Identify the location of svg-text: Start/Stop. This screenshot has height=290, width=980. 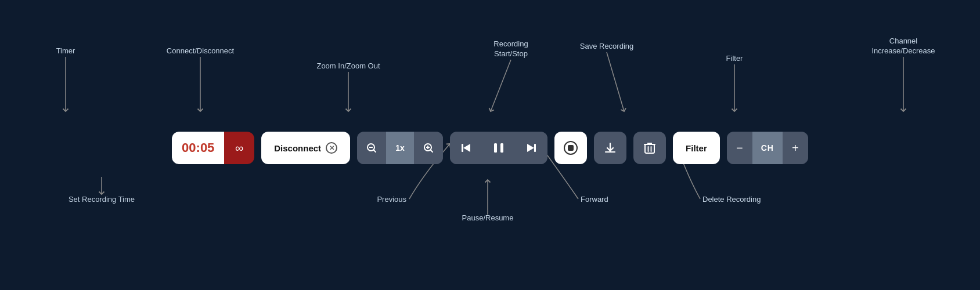
(511, 53).